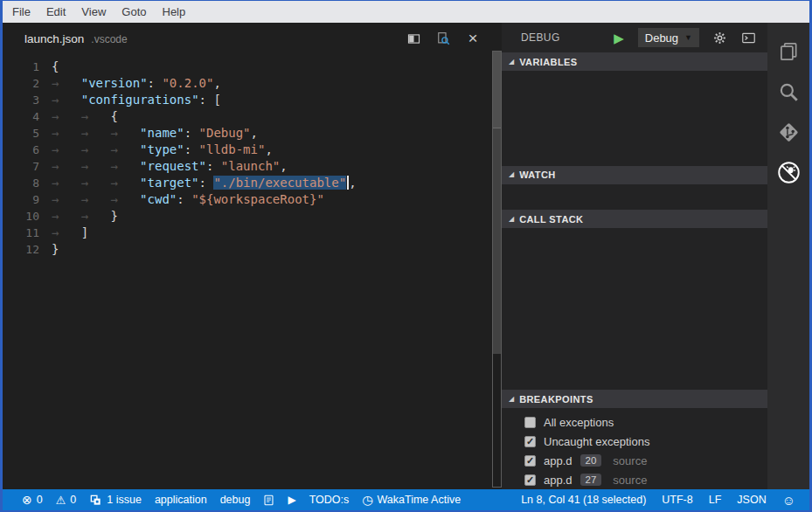 The width and height of the screenshot is (812, 512). I want to click on menu-item-file: File, so click(21, 12).